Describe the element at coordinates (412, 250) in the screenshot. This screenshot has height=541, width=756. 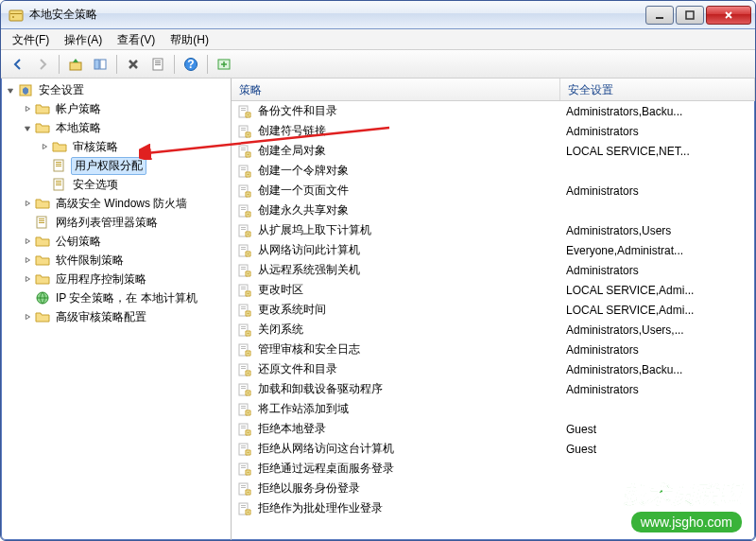
I see `cell-policy: 从网络访问此计算机` at that location.